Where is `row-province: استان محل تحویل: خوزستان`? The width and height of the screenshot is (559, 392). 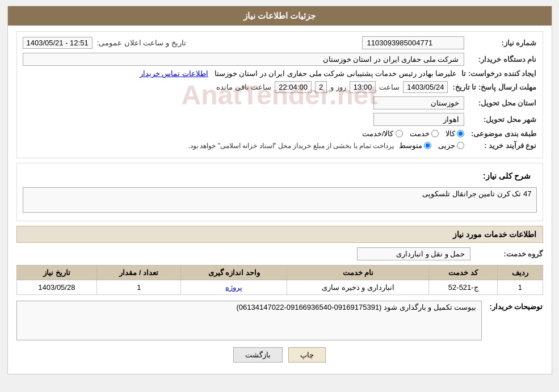
row-province: استان محل تحویل: خوزستان is located at coordinates (280, 103).